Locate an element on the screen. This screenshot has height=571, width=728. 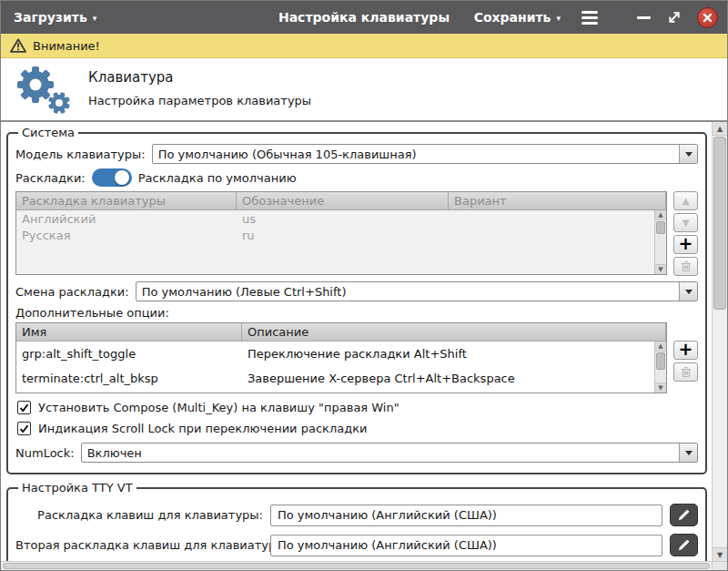
tty-groupbox: Настройка TTY VT Раскладка клавиш для кл… is located at coordinates (357, 521).